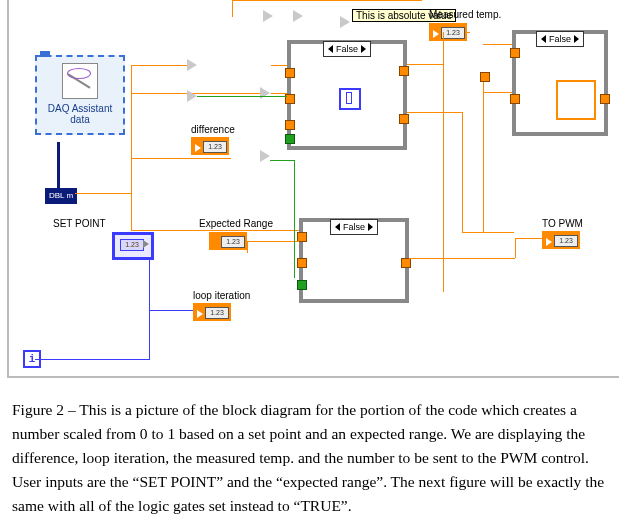  Describe the element at coordinates (80, 120) in the screenshot. I see `daq-label-line2: data` at that location.